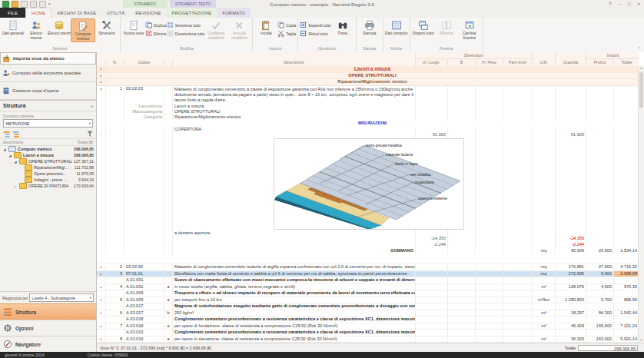 Image resolution: width=644 pixels, height=358 pixels. I want to click on cell-um, so click(544, 280).